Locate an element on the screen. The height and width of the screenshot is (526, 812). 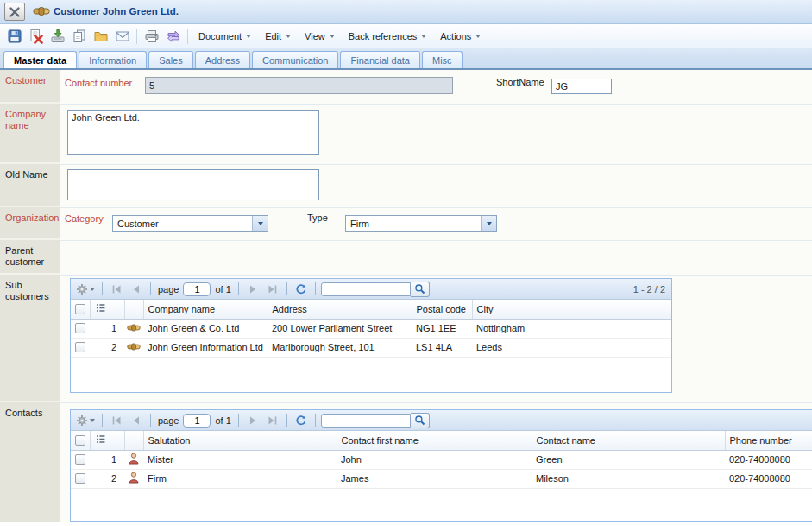
sub-customer-row: 1 John Green & Co. Ltd 200 Lower Parliam… is located at coordinates (371, 328).